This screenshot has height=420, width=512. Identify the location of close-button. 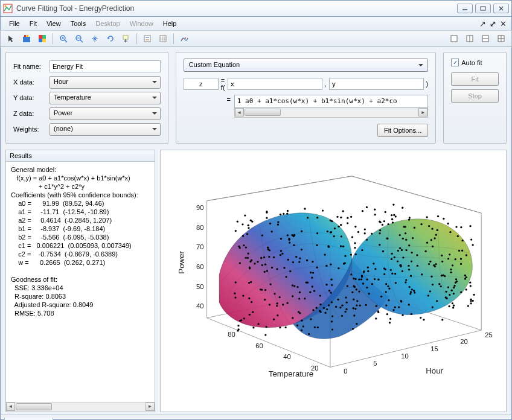
(501, 8).